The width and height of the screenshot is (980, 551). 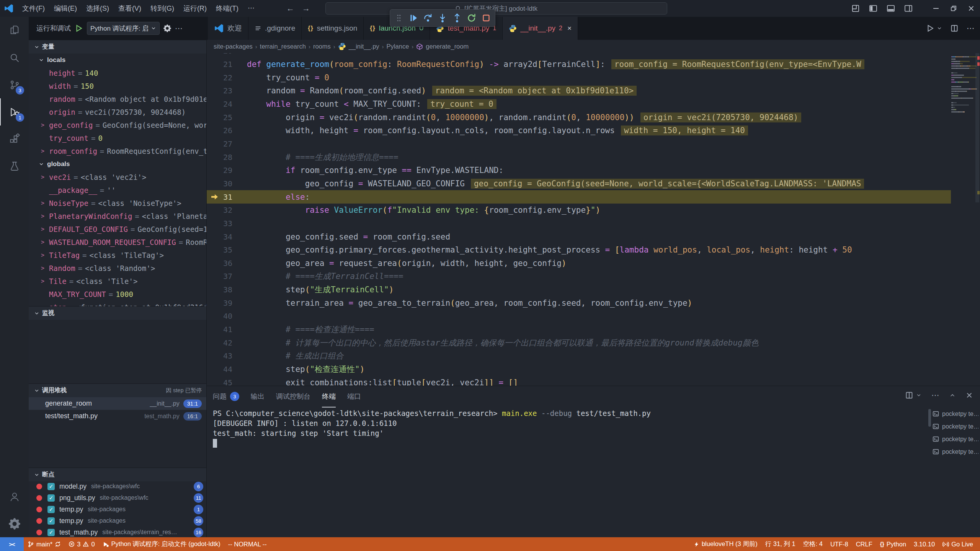 I want to click on menu-item: 文件(F), so click(x=34, y=8).